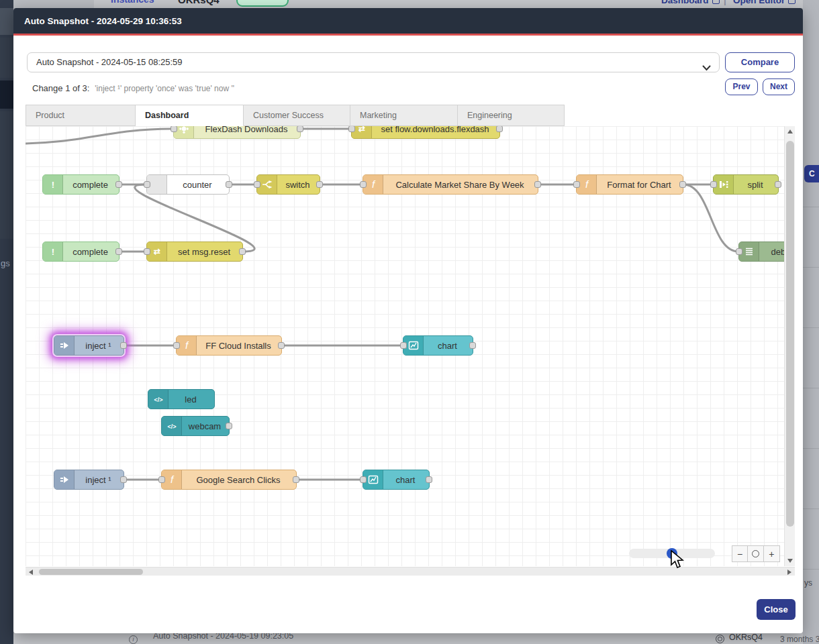 The height and width of the screenshot is (644, 819). Describe the element at coordinates (672, 553) in the screenshot. I see `zoom-slider-handle` at that location.